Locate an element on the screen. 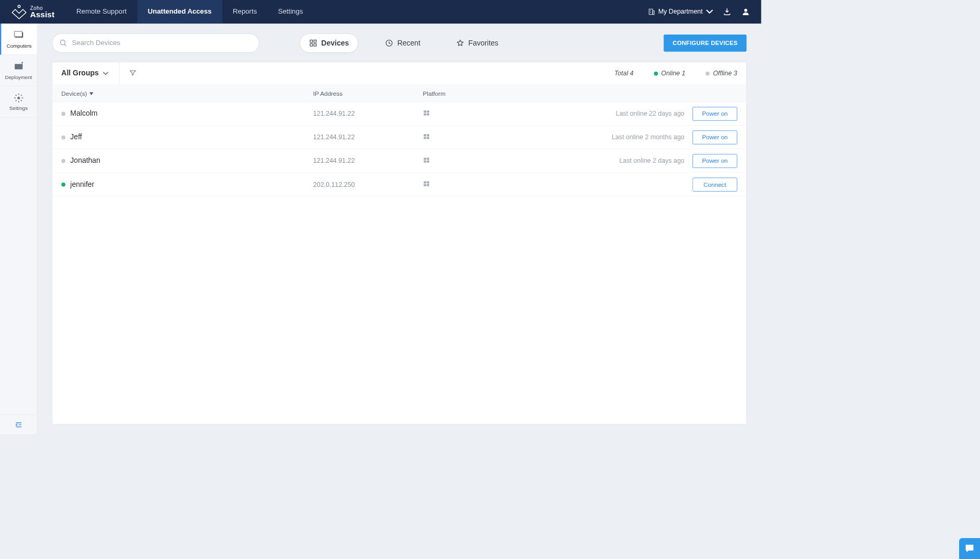  nav-settings: Settings is located at coordinates (290, 12).